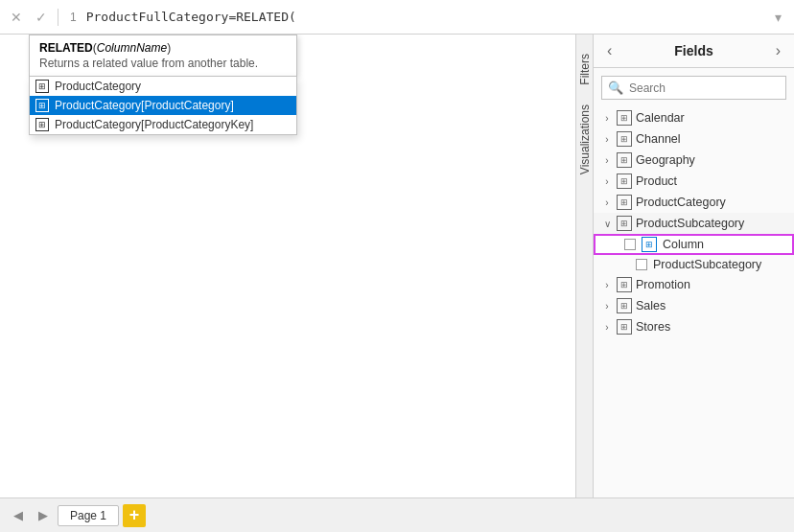  I want to click on chevron-sales: ›, so click(607, 307).